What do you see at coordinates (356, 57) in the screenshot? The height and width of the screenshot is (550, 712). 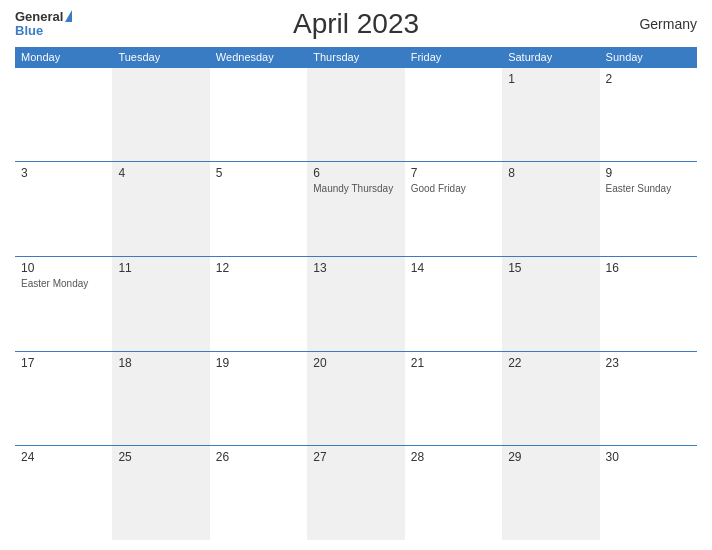 I see `header-thursday: Thursday` at bounding box center [356, 57].